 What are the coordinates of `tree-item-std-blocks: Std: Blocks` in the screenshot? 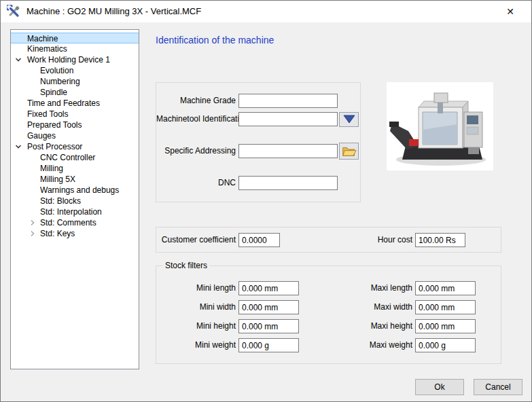 It's located at (75, 201).